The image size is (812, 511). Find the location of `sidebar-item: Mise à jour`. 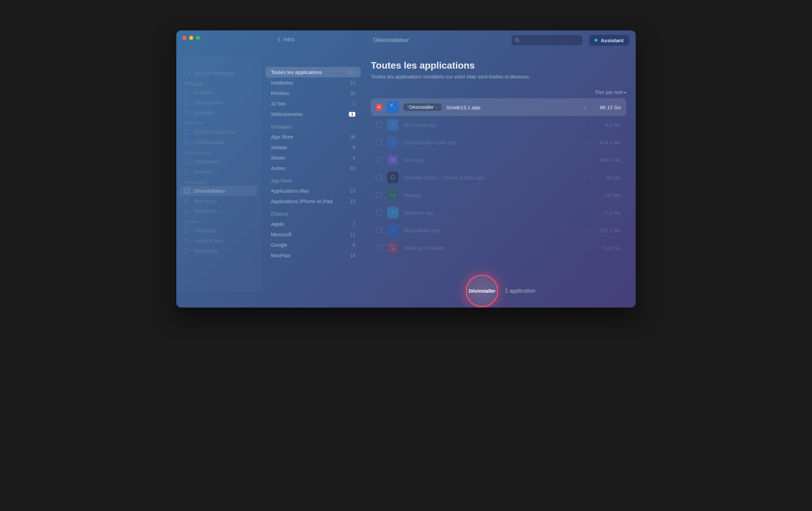

sidebar-item: Mise à jour is located at coordinates (219, 201).